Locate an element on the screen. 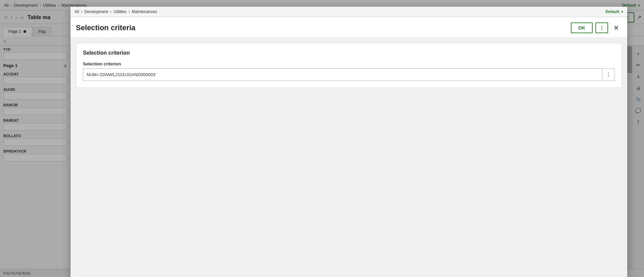 This screenshot has height=277, width=644. criteria-label: Selection criterion is located at coordinates (349, 64).